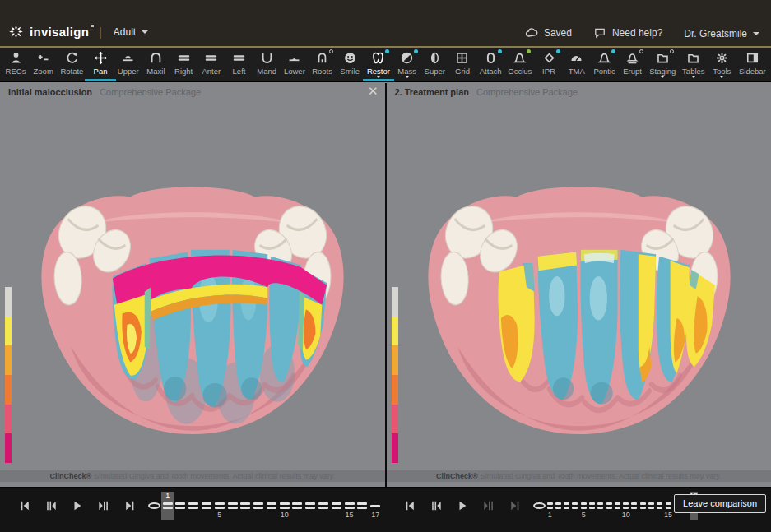 This screenshot has height=532, width=771. What do you see at coordinates (211, 64) in the screenshot?
I see `toolbar-item-anter: Anter` at bounding box center [211, 64].